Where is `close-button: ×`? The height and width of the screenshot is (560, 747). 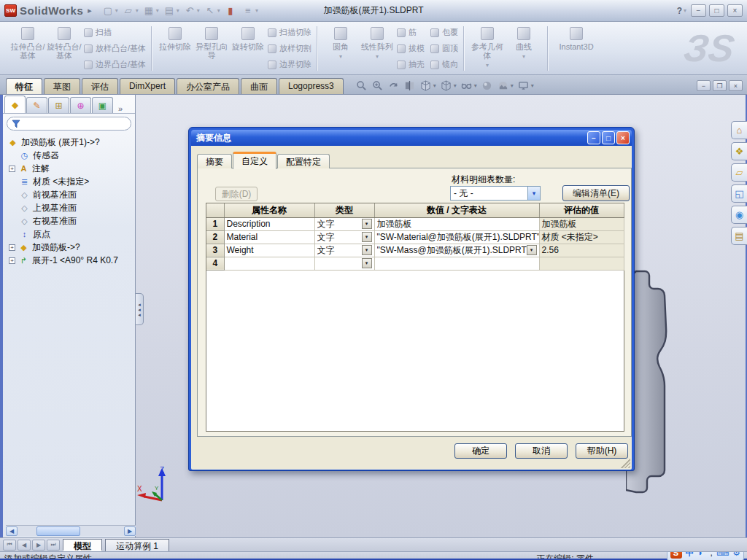 close-button: × is located at coordinates (735, 10).